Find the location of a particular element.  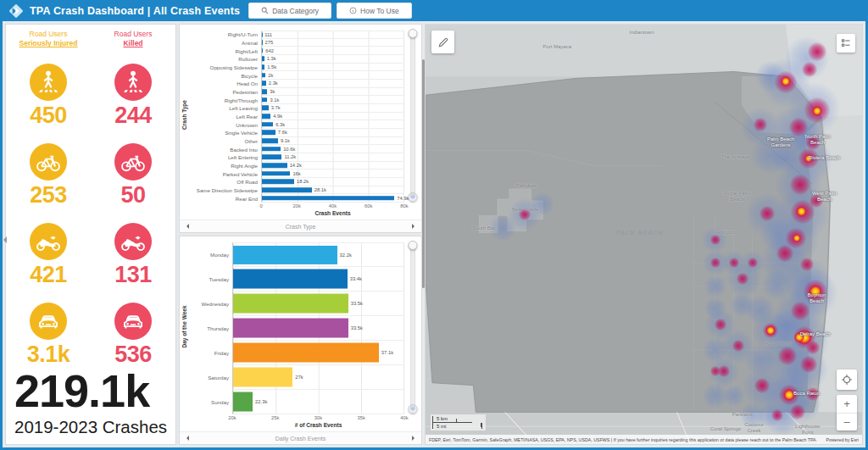

motorcycle-killed-value: 131 is located at coordinates (133, 275).